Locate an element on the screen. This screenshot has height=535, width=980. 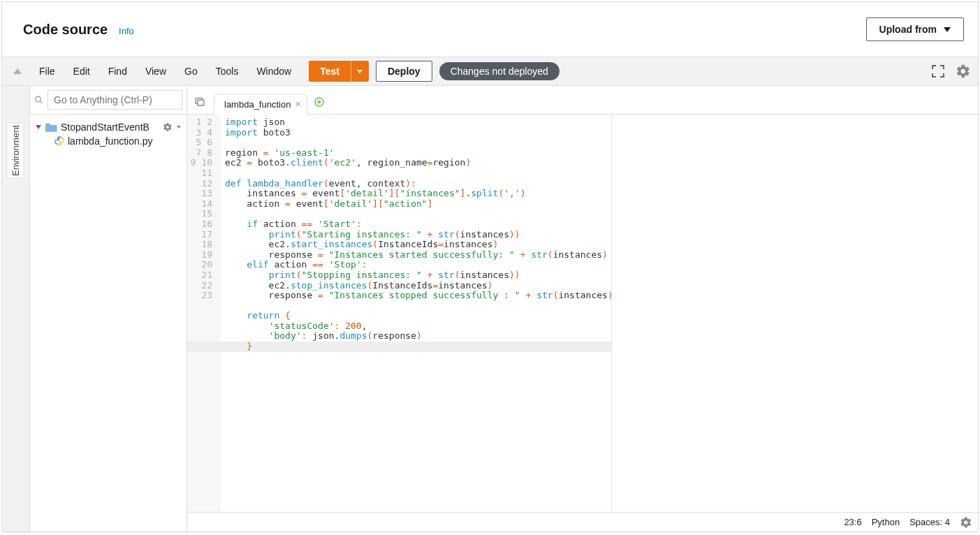
cursor-position: 23:6 is located at coordinates (852, 522).